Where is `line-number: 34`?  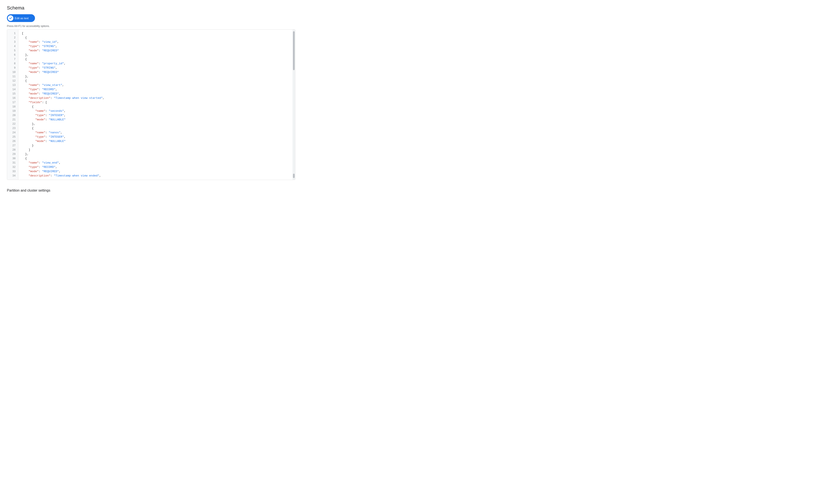 line-number: 34 is located at coordinates (13, 176).